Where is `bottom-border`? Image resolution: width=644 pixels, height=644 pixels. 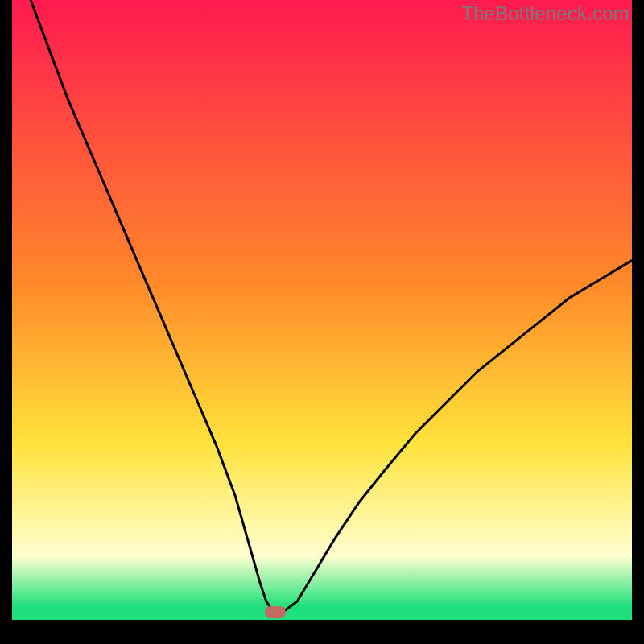
bottom-border is located at coordinates (322, 626).